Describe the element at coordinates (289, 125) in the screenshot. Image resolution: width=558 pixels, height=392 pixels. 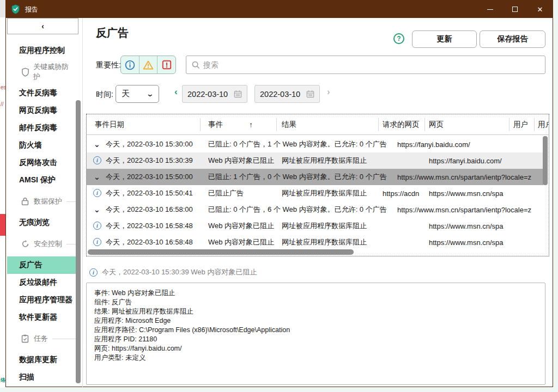
I see `column-header-2: 结果` at that location.